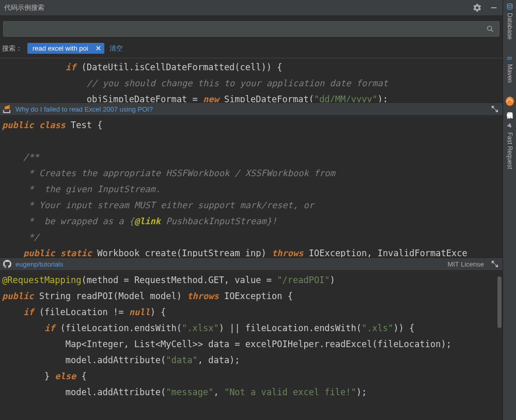  What do you see at coordinates (510, 126) in the screenshot?
I see `rocket-icon` at bounding box center [510, 126].